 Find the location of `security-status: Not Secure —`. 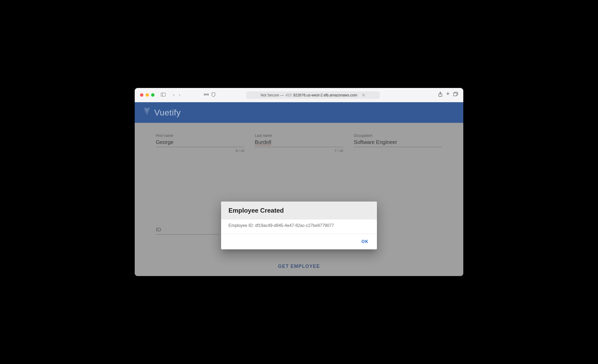

security-status: Not Secure — is located at coordinates (272, 95).